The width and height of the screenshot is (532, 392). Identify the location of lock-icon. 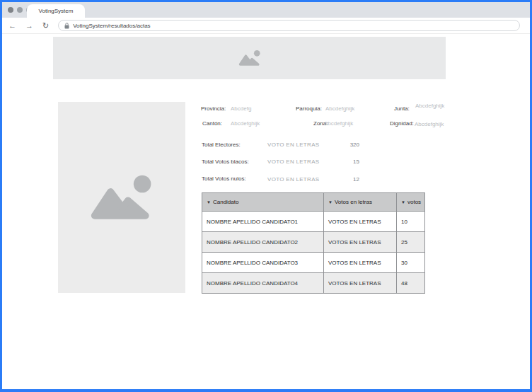
(66, 25).